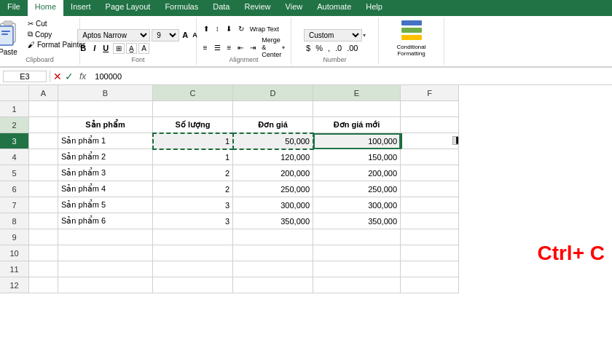  Describe the element at coordinates (230, 48) in the screenshot. I see `align-right-button: ≡` at that location.